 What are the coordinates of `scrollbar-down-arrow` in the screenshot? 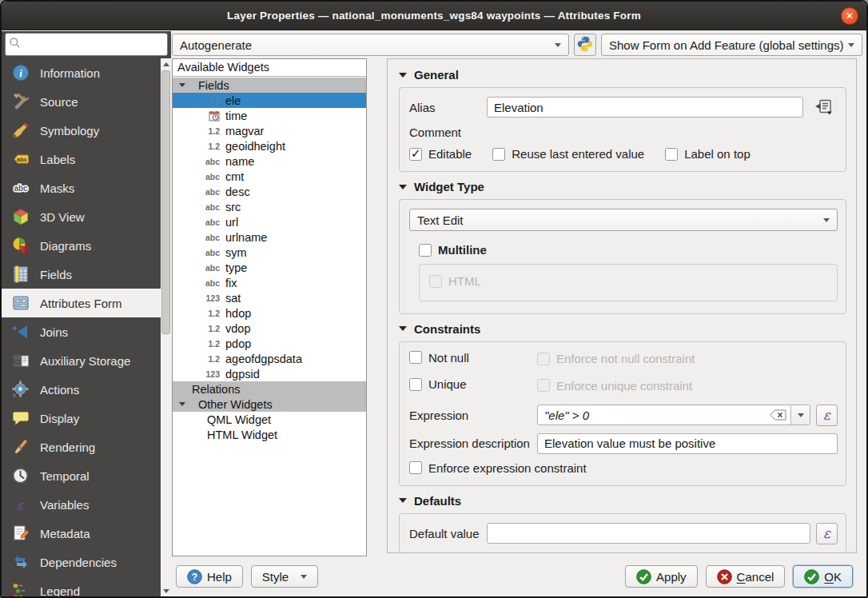 It's located at (166, 591).